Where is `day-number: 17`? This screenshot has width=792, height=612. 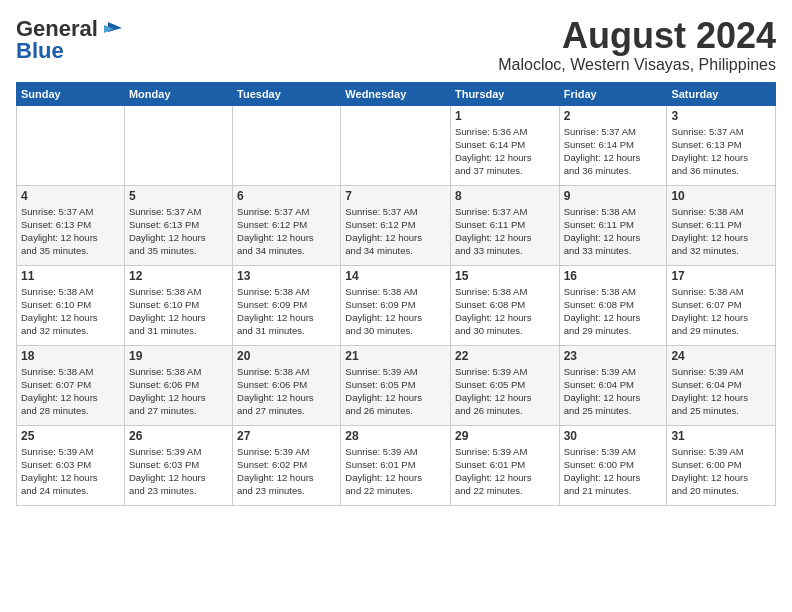 day-number: 17 is located at coordinates (721, 276).